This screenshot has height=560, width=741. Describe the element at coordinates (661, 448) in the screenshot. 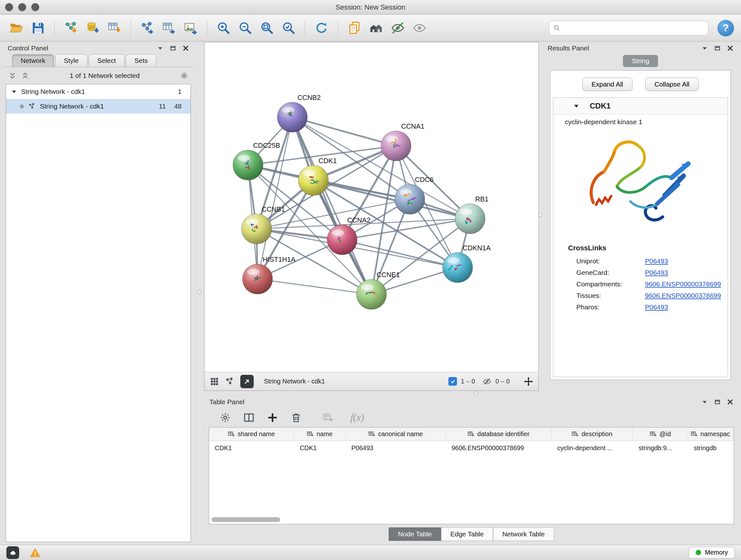

I see `table-cell: stringdb:9...` at that location.